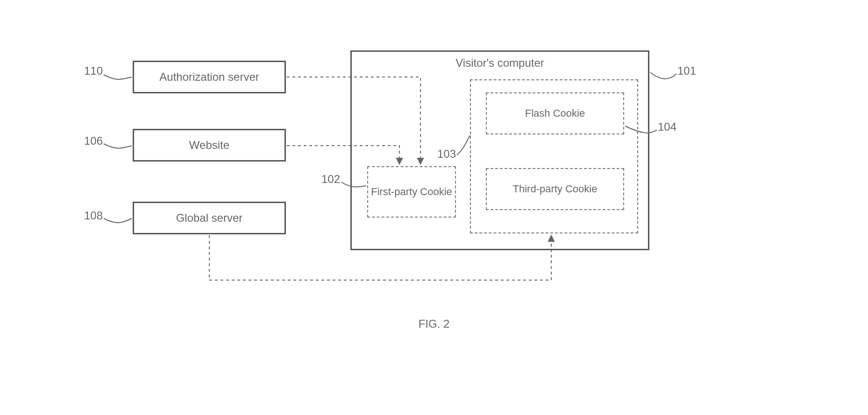 This screenshot has height=415, width=868. What do you see at coordinates (209, 145) in the screenshot?
I see `website-label: Website` at bounding box center [209, 145].